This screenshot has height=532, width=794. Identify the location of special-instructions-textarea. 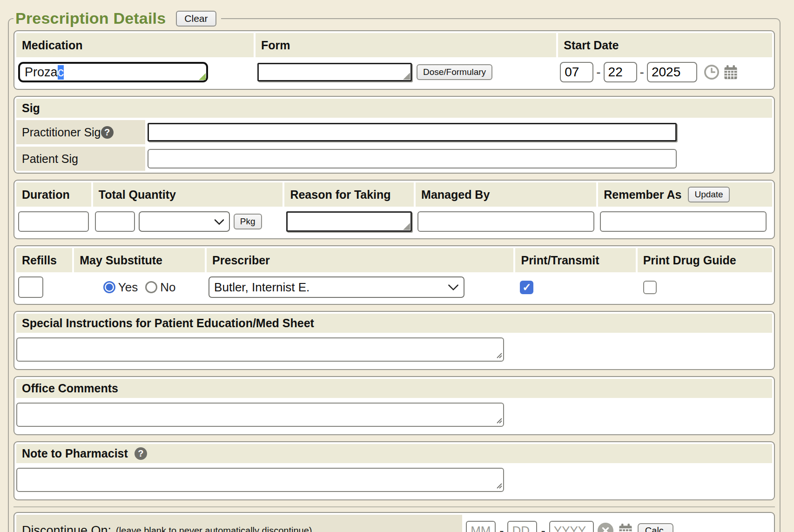
(260, 350).